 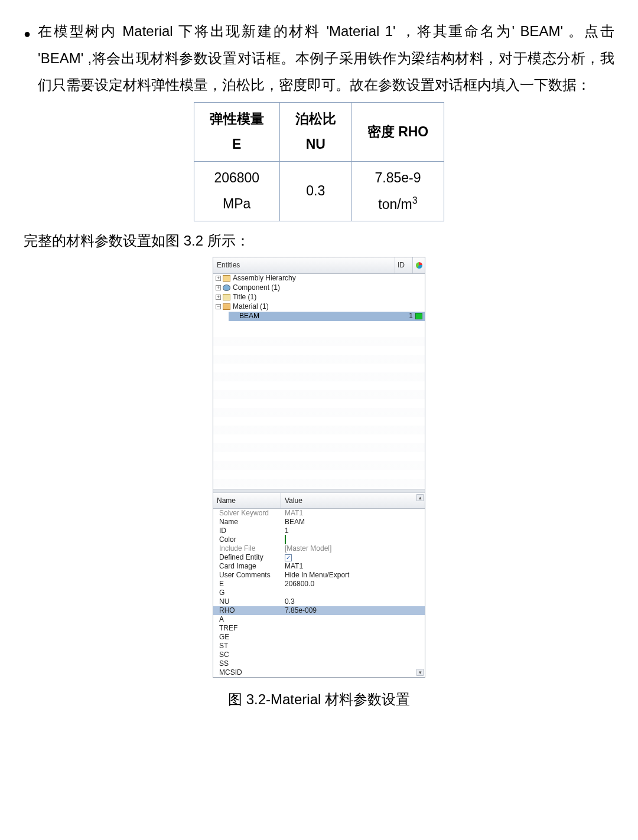 What do you see at coordinates (315, 191) in the screenshot?
I see `td-nu: 0.3` at bounding box center [315, 191].